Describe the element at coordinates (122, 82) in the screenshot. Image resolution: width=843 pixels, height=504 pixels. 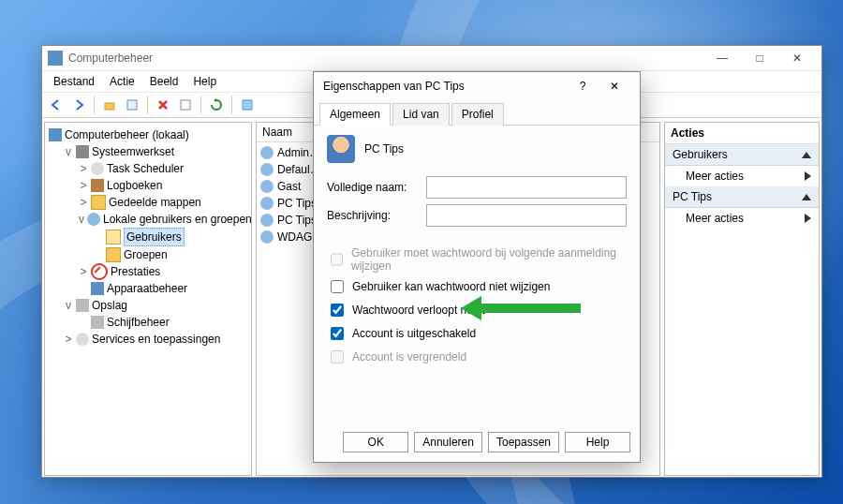
I see `menu-action: Actie` at that location.